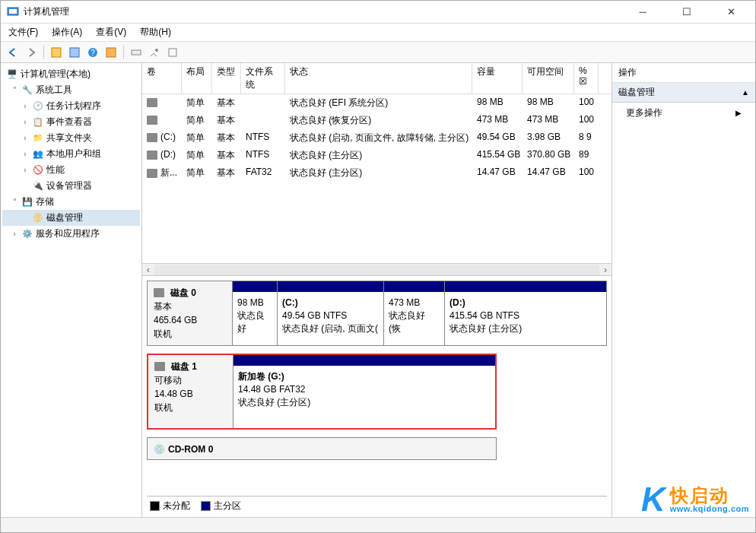 The image size is (756, 533). I want to click on cdrom-row: 💿CD-ROM 0 DVD (E:), so click(322, 449).